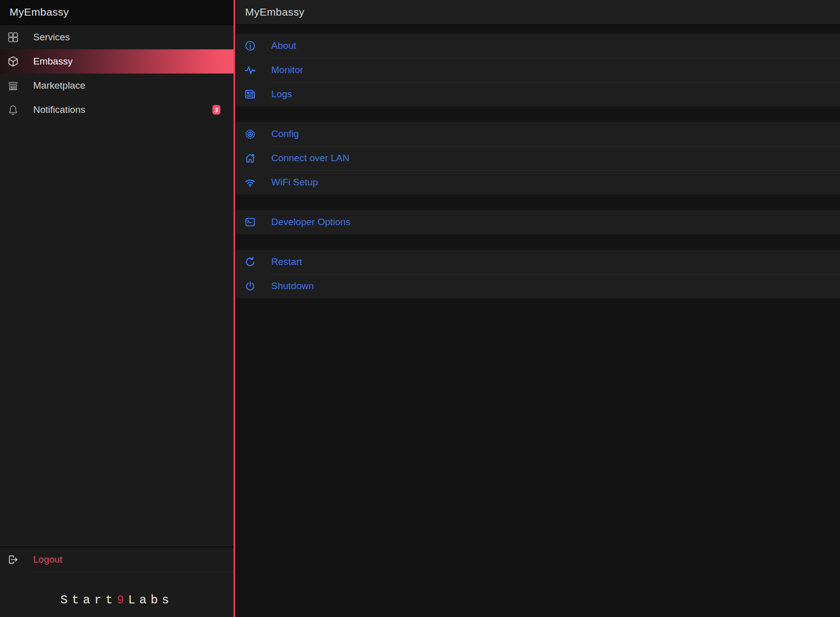 The width and height of the screenshot is (840, 617). What do you see at coordinates (285, 134) in the screenshot?
I see `menu-item-label: Config` at bounding box center [285, 134].